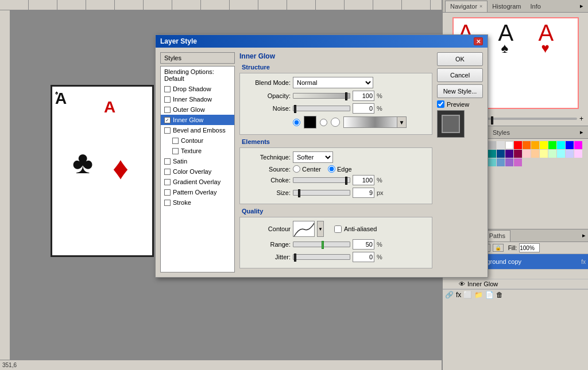 The image size is (588, 370). What do you see at coordinates (336, 67) in the screenshot?
I see `structure-title: Structure` at bounding box center [336, 67].